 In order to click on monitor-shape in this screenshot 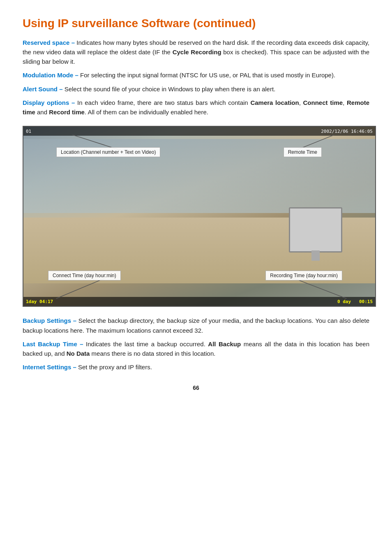, I will do `click(316, 230)`.